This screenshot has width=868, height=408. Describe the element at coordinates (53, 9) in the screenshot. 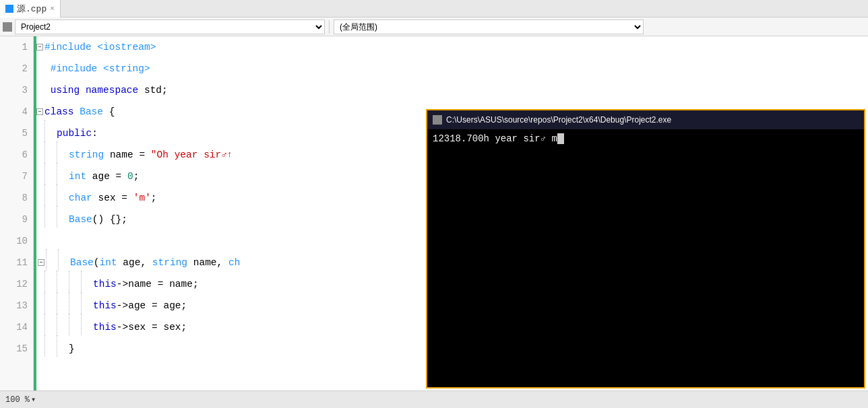

I see `tab-close-button: ×` at that location.